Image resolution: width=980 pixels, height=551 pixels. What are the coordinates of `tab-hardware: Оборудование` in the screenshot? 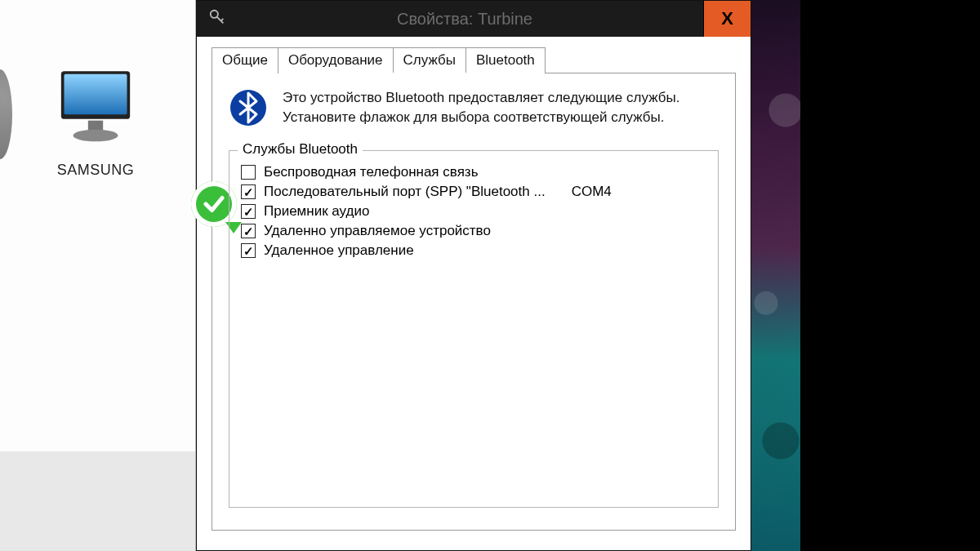 It's located at (336, 60).